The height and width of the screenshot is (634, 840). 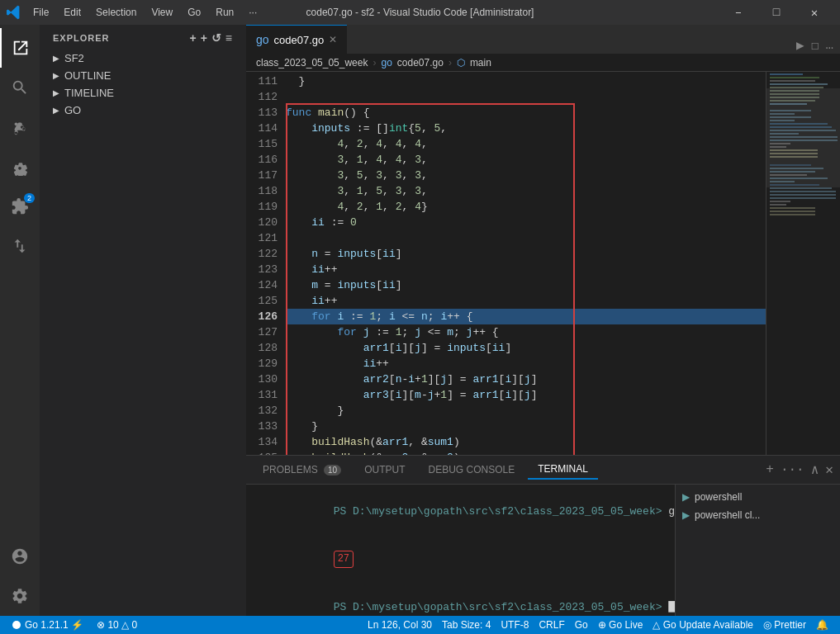 What do you see at coordinates (20, 246) in the screenshot?
I see `activity-test` at bounding box center [20, 246].